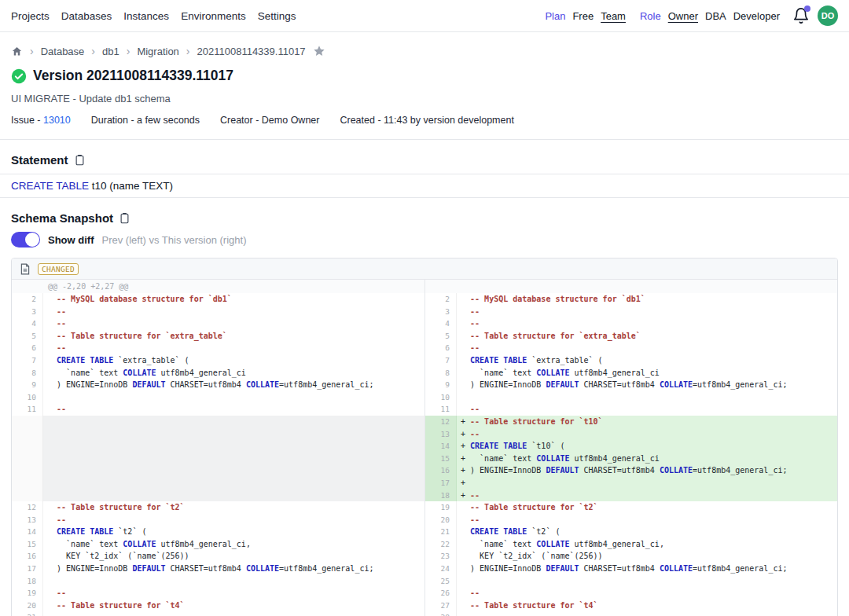  Describe the element at coordinates (801, 16) in the screenshot. I see `notification-bell-button` at that location.